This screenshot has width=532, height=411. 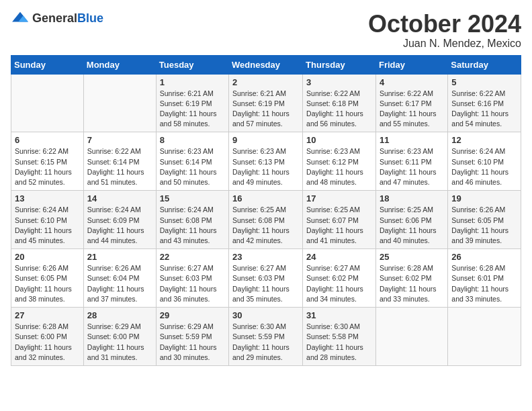 I want to click on day-number: 23, so click(x=266, y=257).